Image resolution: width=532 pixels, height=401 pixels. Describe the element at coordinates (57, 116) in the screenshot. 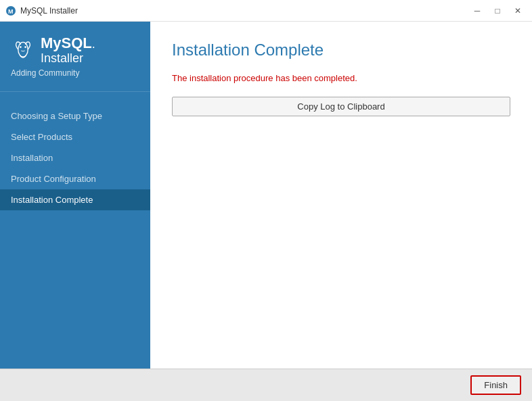

I see `sidebar-item-label: Choosing a Setup Type` at that location.